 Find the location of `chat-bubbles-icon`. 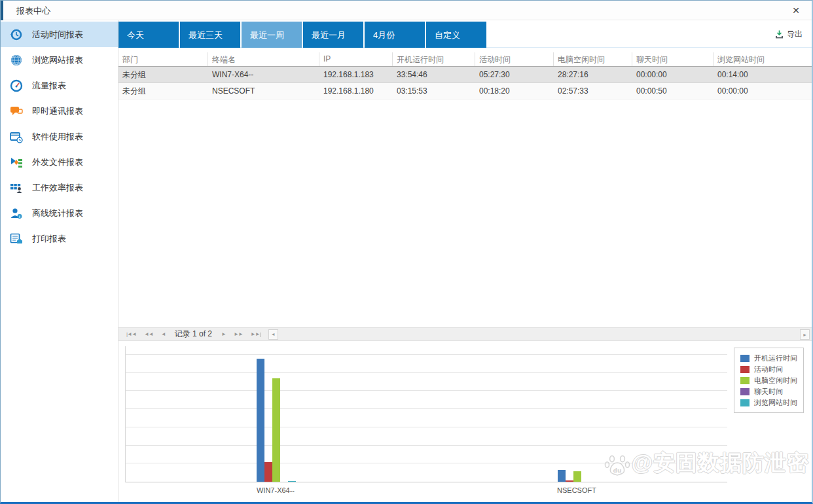

chat-bubbles-icon is located at coordinates (16, 111).